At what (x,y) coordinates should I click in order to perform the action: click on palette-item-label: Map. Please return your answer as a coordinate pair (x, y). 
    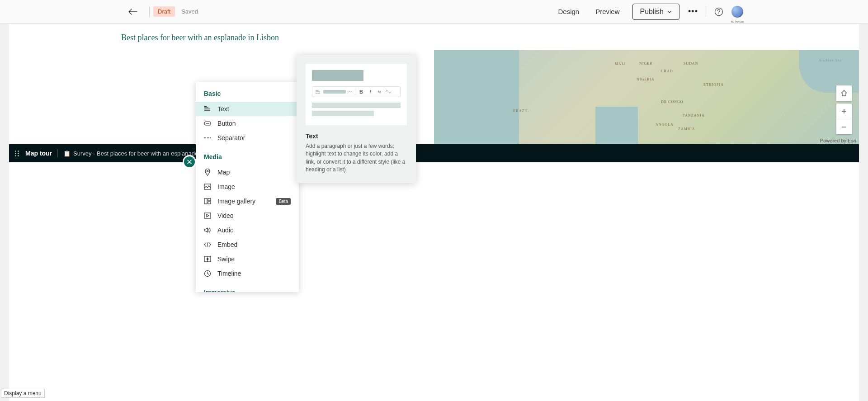
    Looking at the image, I should click on (223, 172).